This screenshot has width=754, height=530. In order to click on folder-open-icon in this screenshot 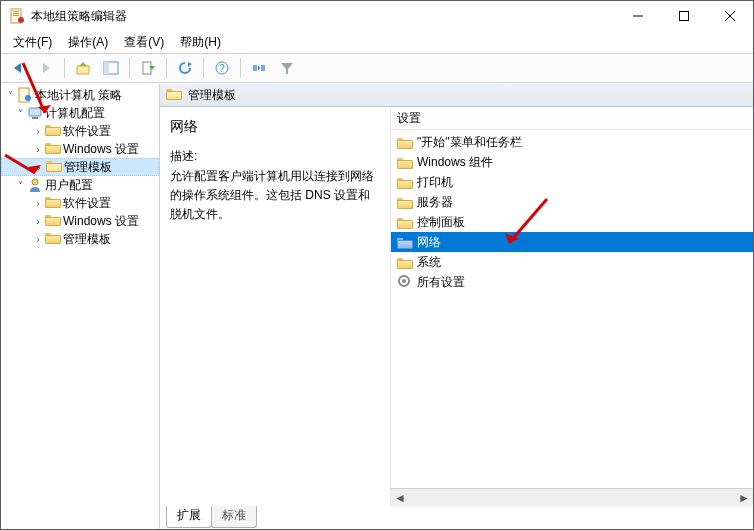, I will do `click(54, 167)`.